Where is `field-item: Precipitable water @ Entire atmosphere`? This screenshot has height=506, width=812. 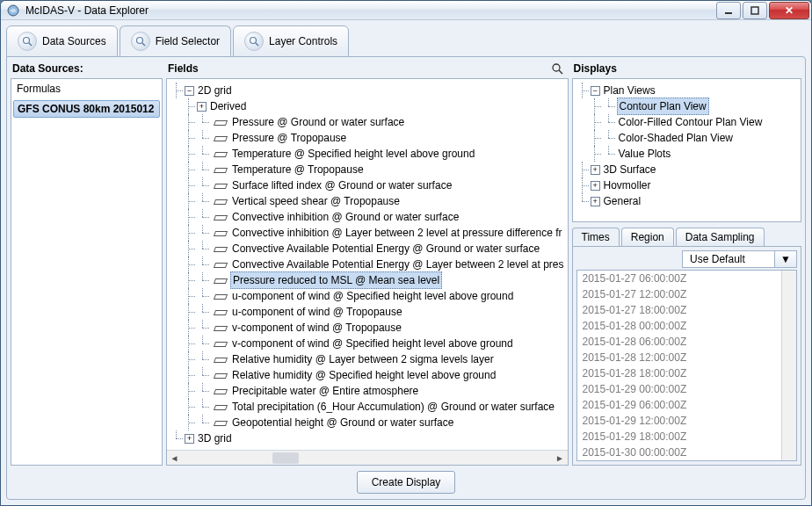
field-item: Precipitable water @ Entire atmosphere is located at coordinates (325, 391).